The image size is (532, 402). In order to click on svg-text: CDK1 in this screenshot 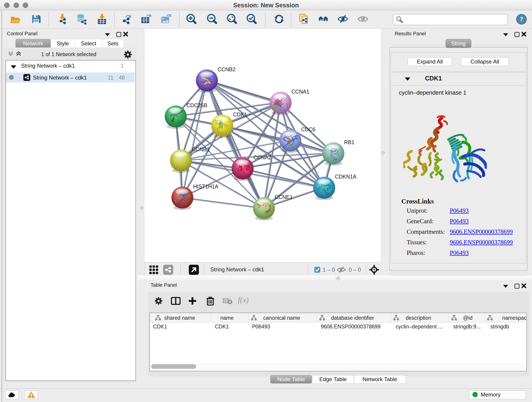, I will do `click(240, 115)`.